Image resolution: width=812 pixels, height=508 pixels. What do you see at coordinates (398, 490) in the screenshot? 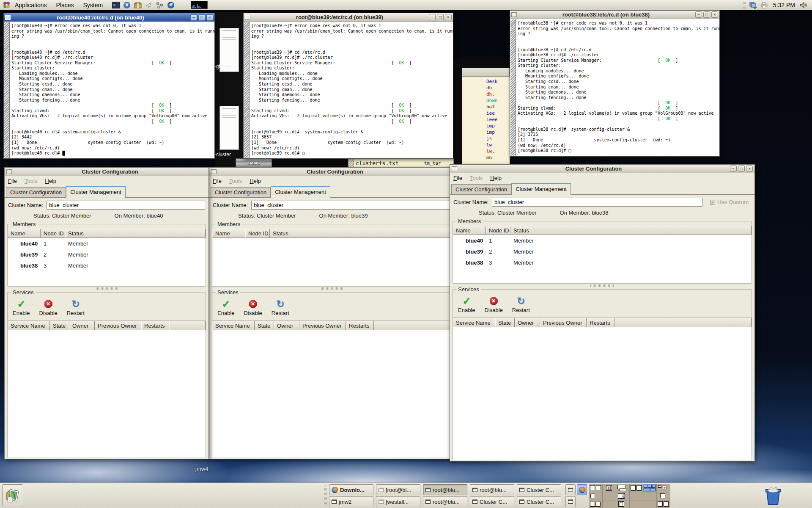
I see `taskbar-button-root-terminal: [root@bl...` at bounding box center [398, 490].